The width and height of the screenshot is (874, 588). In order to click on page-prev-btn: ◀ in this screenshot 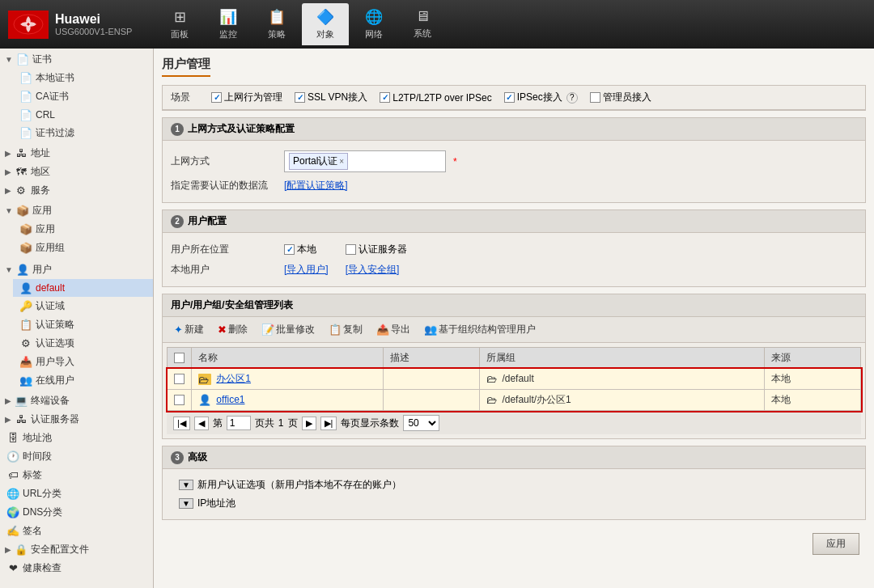, I will do `click(202, 424)`.